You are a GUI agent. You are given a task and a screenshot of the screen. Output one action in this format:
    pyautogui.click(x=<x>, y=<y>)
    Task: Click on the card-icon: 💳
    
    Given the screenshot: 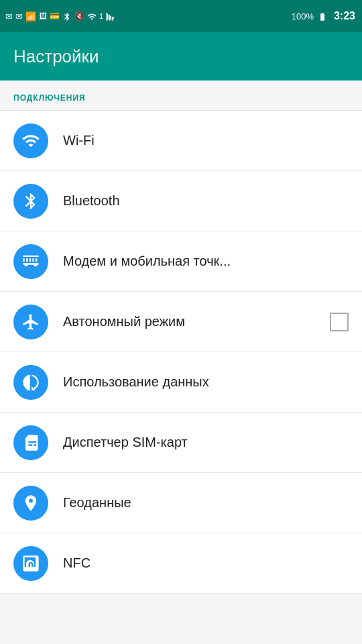 What is the action you would take?
    pyautogui.click(x=55, y=16)
    